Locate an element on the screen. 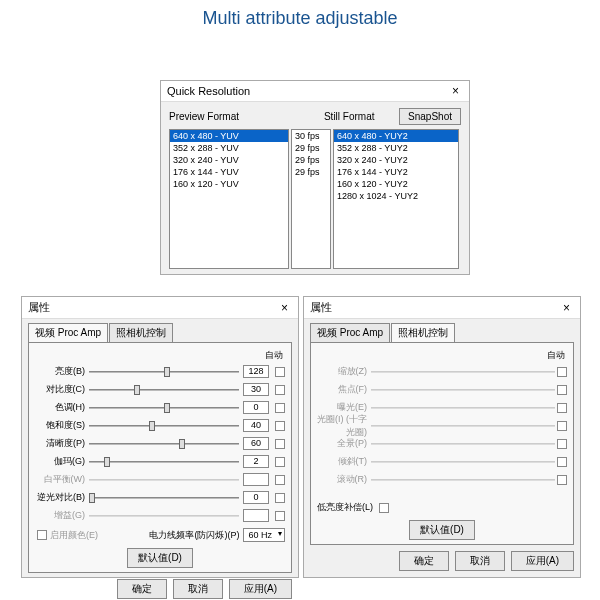  slider-row: 白平衡(W) is located at coordinates (160, 480).